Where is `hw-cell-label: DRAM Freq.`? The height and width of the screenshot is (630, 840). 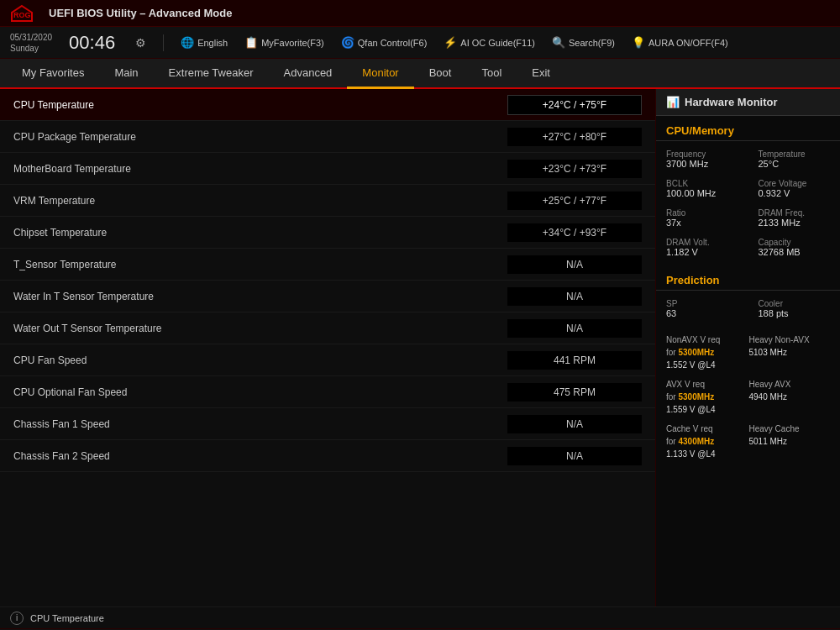 hw-cell-label: DRAM Freq. is located at coordinates (795, 213).